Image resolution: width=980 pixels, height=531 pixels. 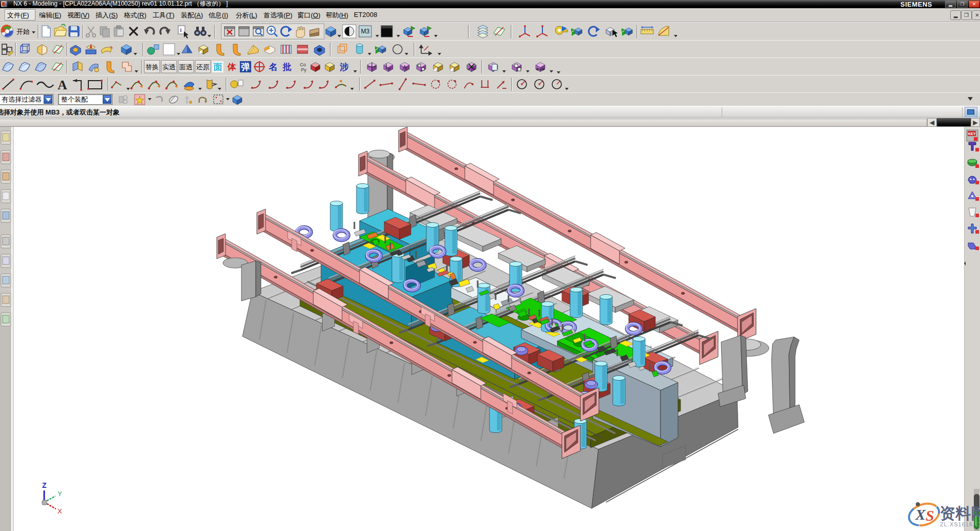 What do you see at coordinates (23, 32) in the screenshot?
I see `svg-text: 开始` at bounding box center [23, 32].